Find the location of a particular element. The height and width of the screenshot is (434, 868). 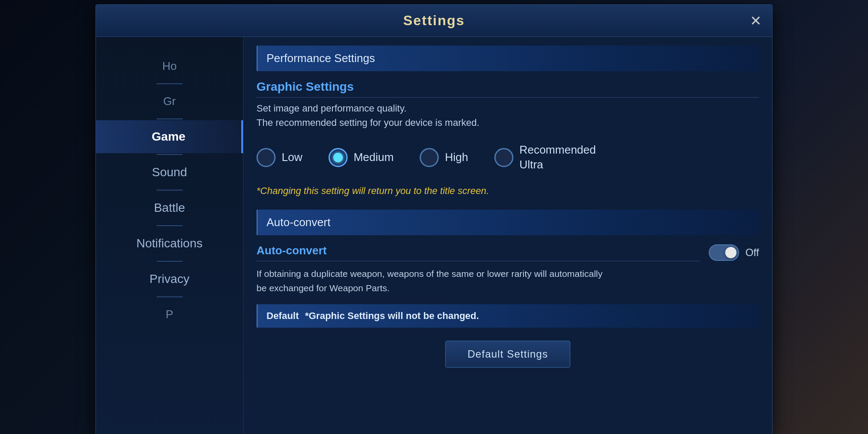

quality-option-low: Low is located at coordinates (279, 158).